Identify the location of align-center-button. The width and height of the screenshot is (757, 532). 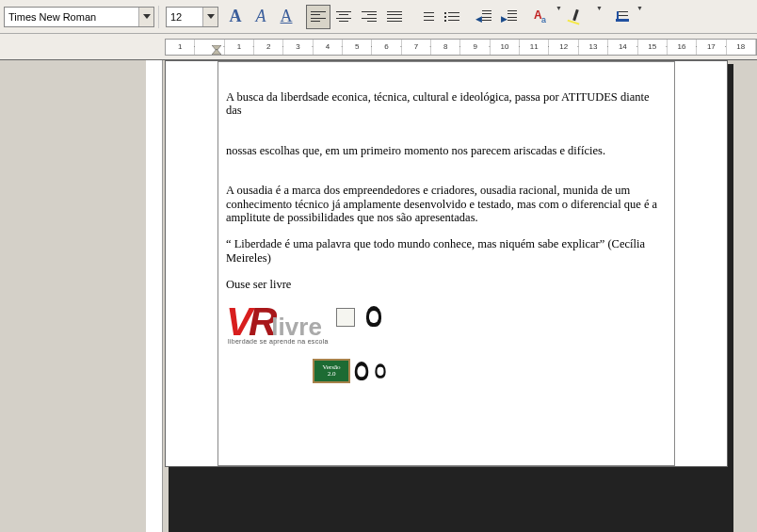
(344, 17).